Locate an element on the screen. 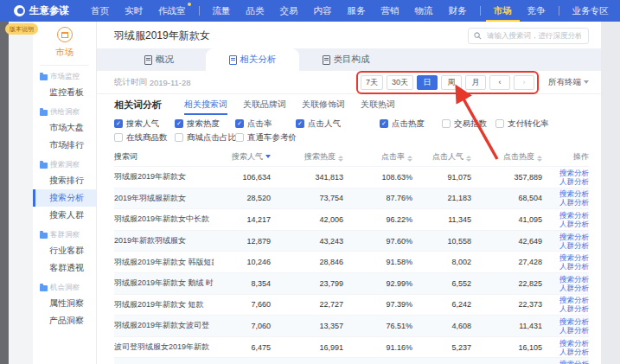  value-cell: 11,431 is located at coordinates (507, 326).